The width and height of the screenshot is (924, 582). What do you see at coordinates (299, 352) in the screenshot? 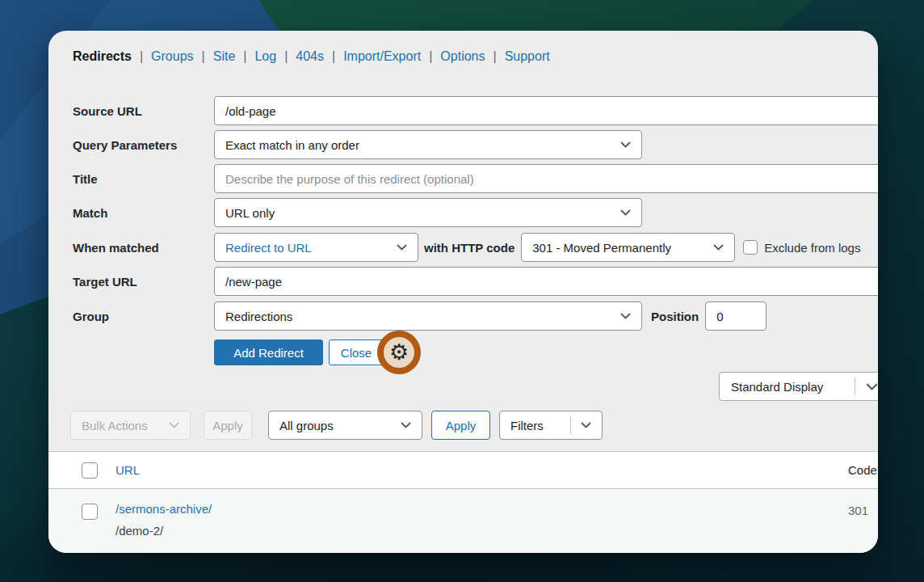
I see `form-actions: Add Redirect Close` at bounding box center [299, 352].